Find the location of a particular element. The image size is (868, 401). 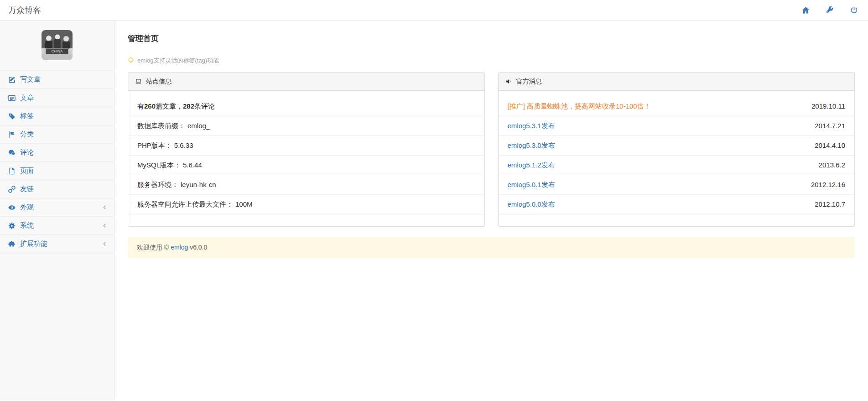

emlog-link: emlog is located at coordinates (179, 247).